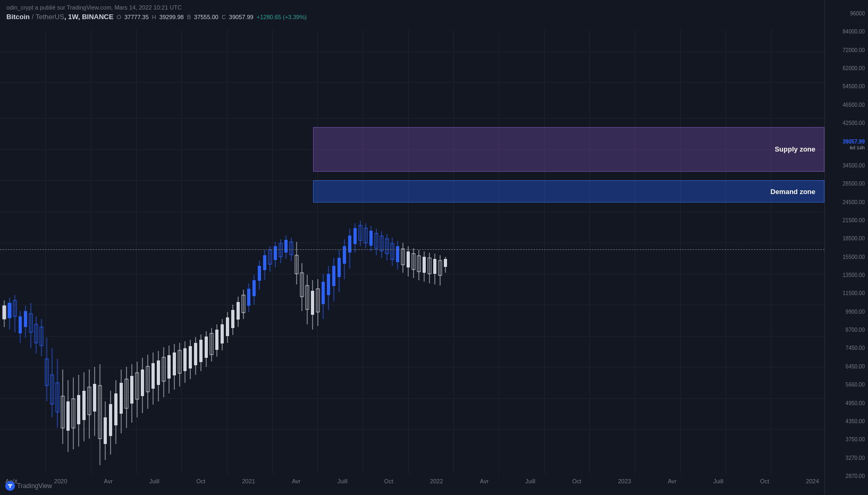  Describe the element at coordinates (484, 481) in the screenshot. I see `x-label-avr3: Avr` at that location.